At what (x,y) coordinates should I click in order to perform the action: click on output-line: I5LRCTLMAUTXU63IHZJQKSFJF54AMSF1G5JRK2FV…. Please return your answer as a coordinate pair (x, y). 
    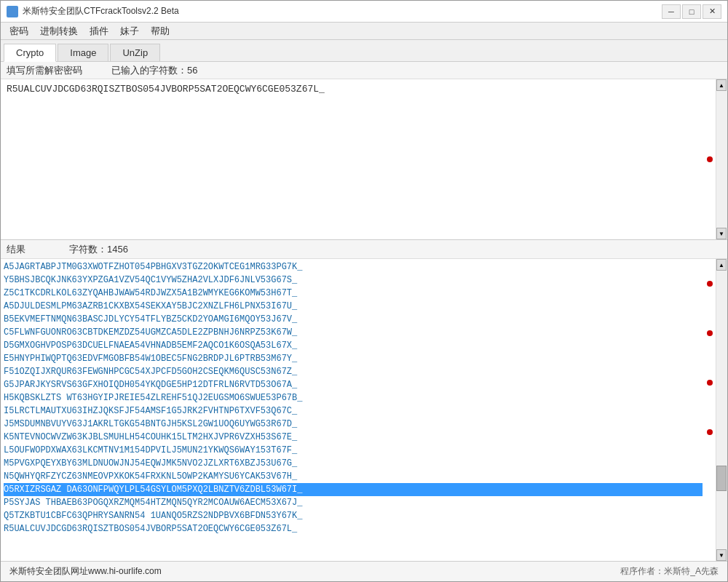
    Looking at the image, I should click on (353, 411).